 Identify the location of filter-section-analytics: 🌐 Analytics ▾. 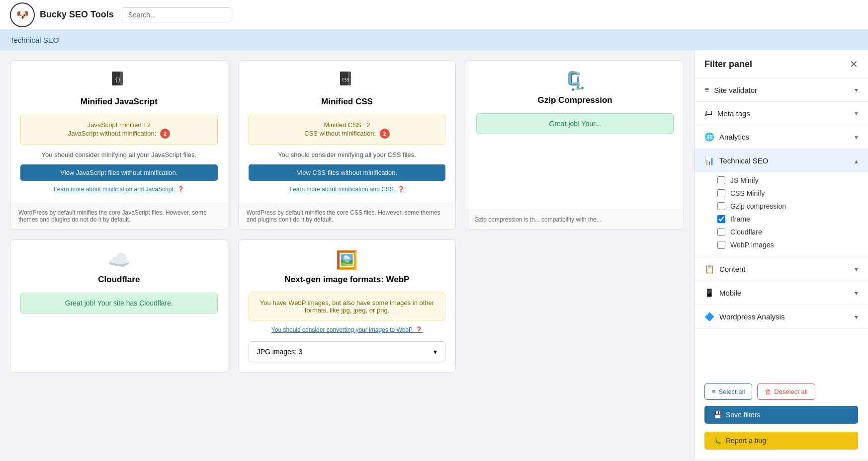
(781, 137).